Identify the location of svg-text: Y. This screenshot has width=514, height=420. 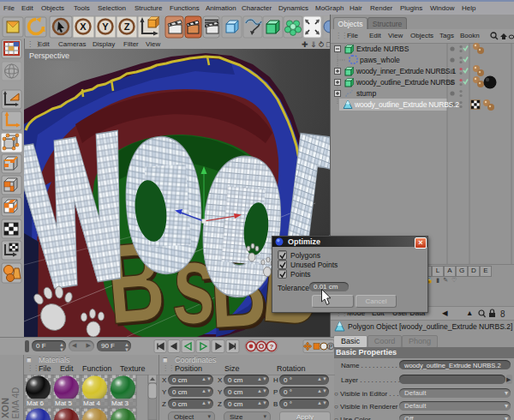
(105, 27).